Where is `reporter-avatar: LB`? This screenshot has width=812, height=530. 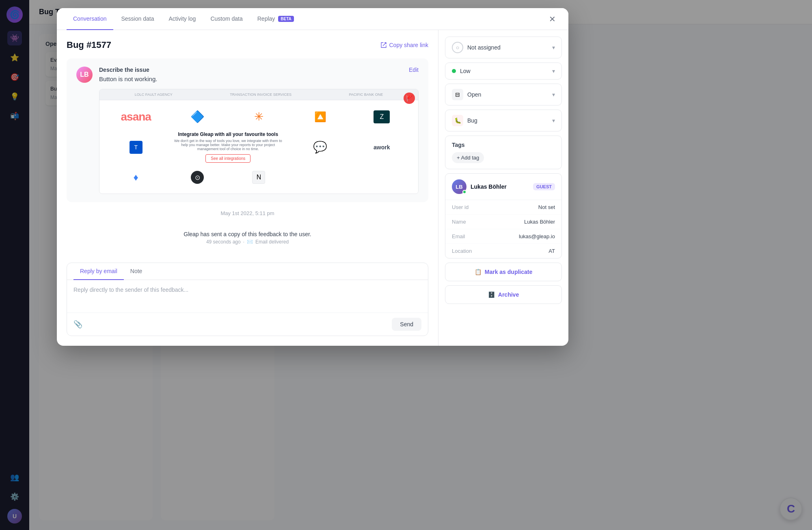 reporter-avatar: LB is located at coordinates (84, 75).